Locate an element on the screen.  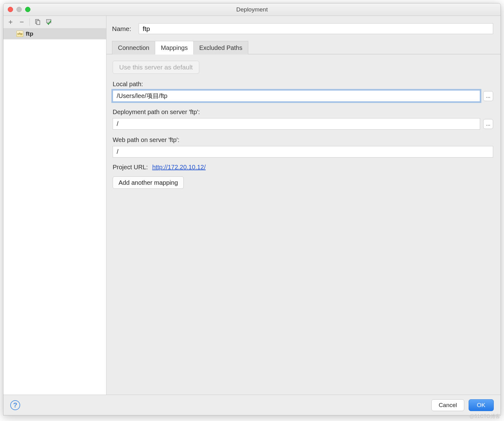
project-url-label: Project URL: is located at coordinates (130, 167).